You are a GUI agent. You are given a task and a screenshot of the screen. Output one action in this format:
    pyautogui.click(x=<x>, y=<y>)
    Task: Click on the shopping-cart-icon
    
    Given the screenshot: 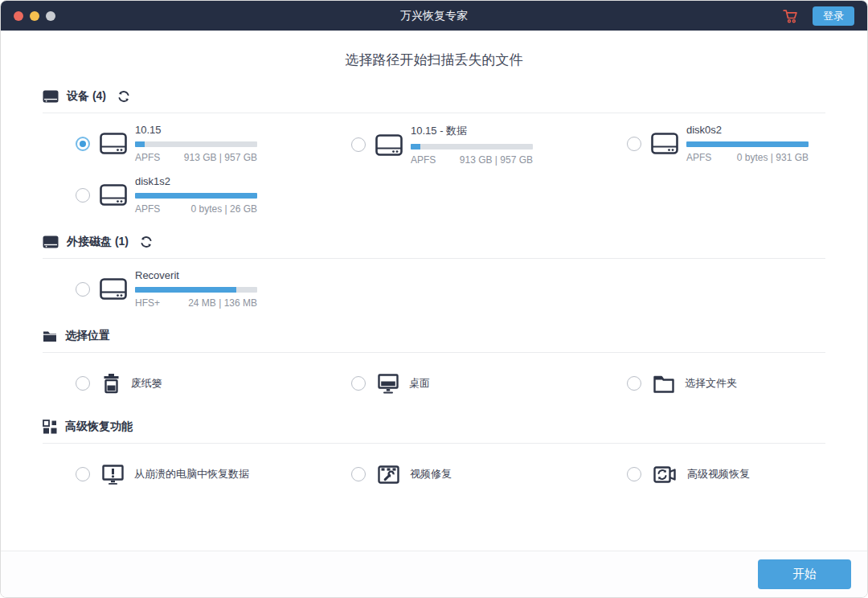 What is the action you would take?
    pyautogui.click(x=790, y=16)
    